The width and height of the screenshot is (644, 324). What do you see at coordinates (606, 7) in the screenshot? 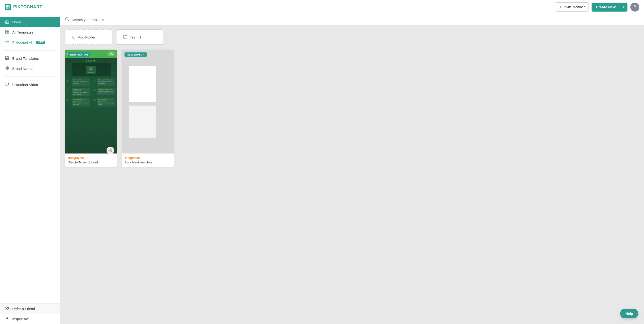
I see `create-new-label: Create New` at bounding box center [606, 7].